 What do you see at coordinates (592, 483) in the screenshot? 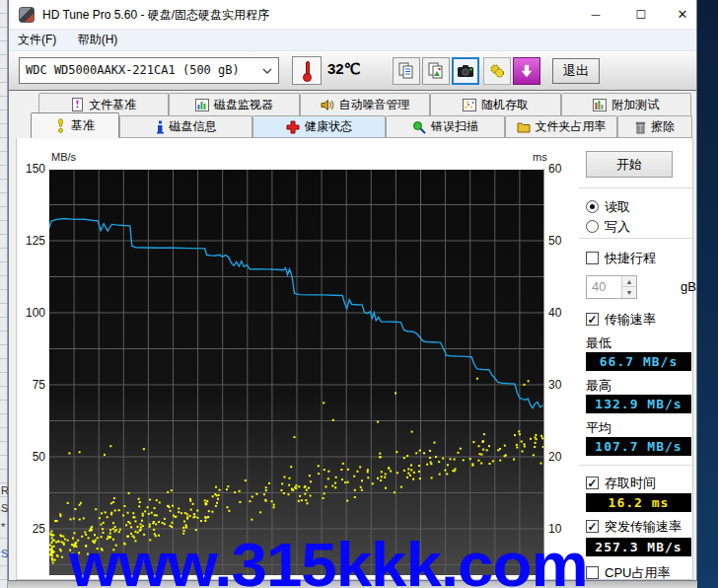
I see `access-time-checkbox` at bounding box center [592, 483].